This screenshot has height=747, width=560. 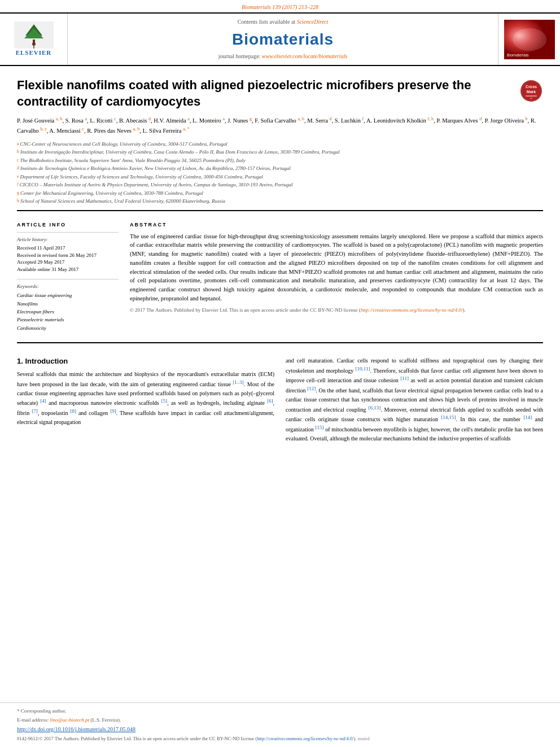 What do you see at coordinates (68, 255) in the screenshot?
I see `received-revised-date: Received in revised form 26 May 2017` at bounding box center [68, 255].